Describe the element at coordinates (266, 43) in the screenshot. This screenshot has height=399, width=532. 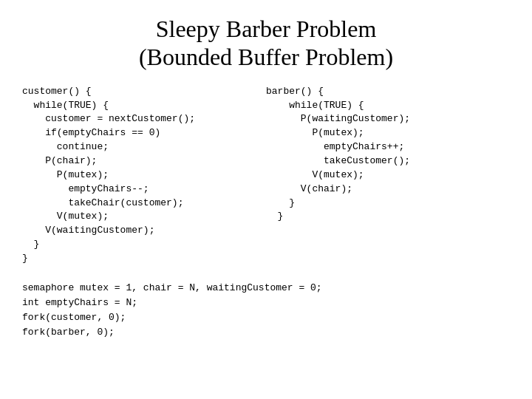
I see `page-title: Sleepy Barber Problem (Bounded Buffer Pr…` at that location.